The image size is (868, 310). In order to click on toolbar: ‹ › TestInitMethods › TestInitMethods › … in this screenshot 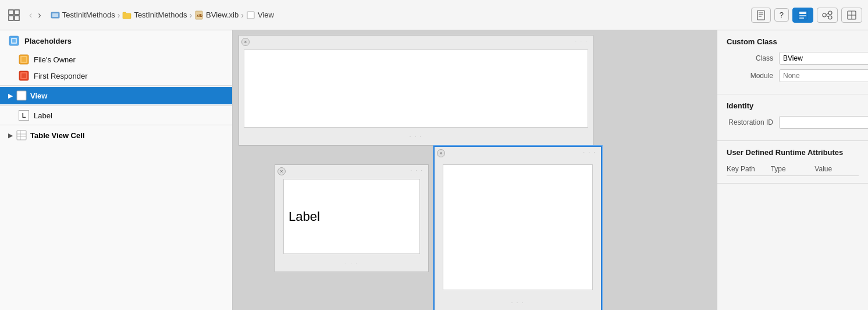, I will do `click(434, 15)`.